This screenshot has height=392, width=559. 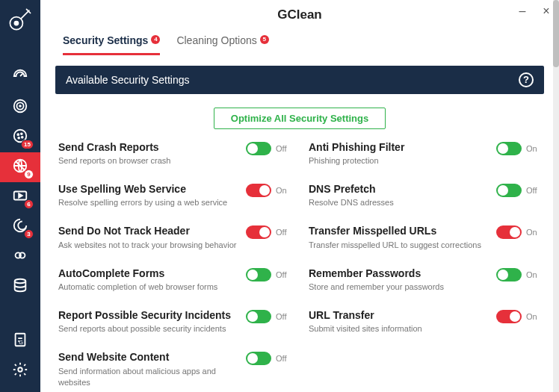 What do you see at coordinates (148, 377) in the screenshot?
I see `setting-desc: Send information about malicious apps an…` at bounding box center [148, 377].